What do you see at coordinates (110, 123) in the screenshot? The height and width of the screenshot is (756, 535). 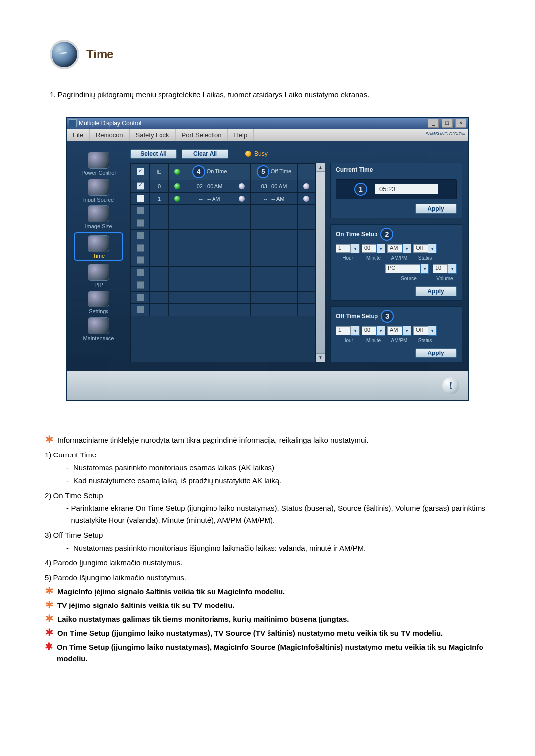 I see `window-title: Multiple Display Control` at bounding box center [110, 123].